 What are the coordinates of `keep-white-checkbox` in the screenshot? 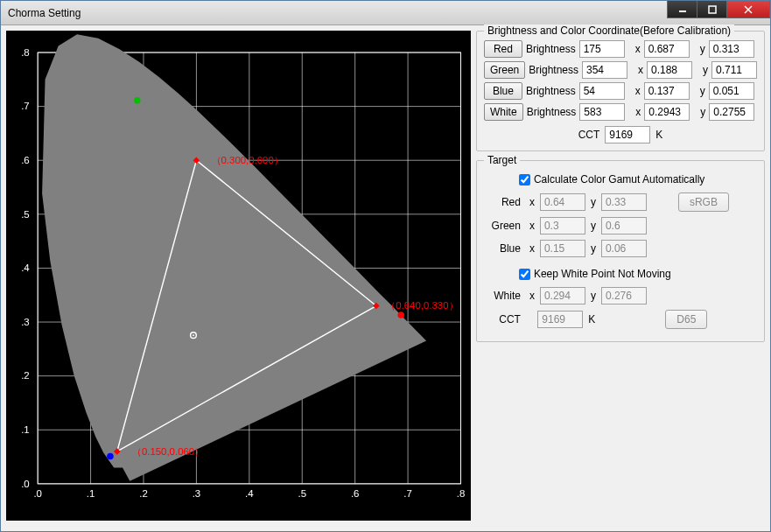 It's located at (525, 275).